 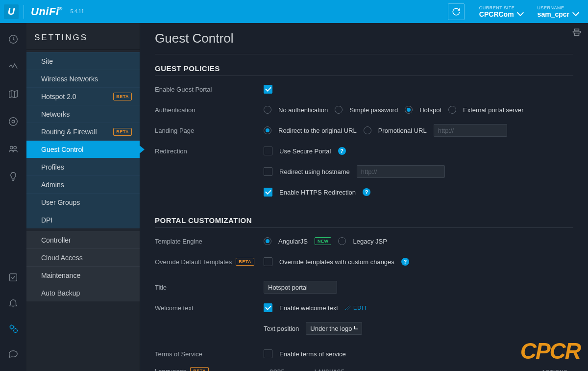 What do you see at coordinates (356, 308) in the screenshot?
I see `edit-welcome-button: EDIT` at bounding box center [356, 308].